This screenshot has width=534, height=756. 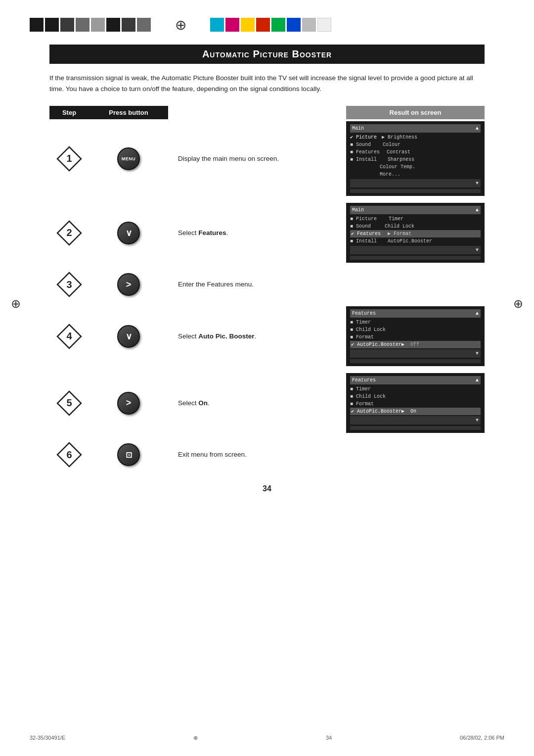 I want to click on footer-crosshair: ⊕, so click(x=196, y=738).